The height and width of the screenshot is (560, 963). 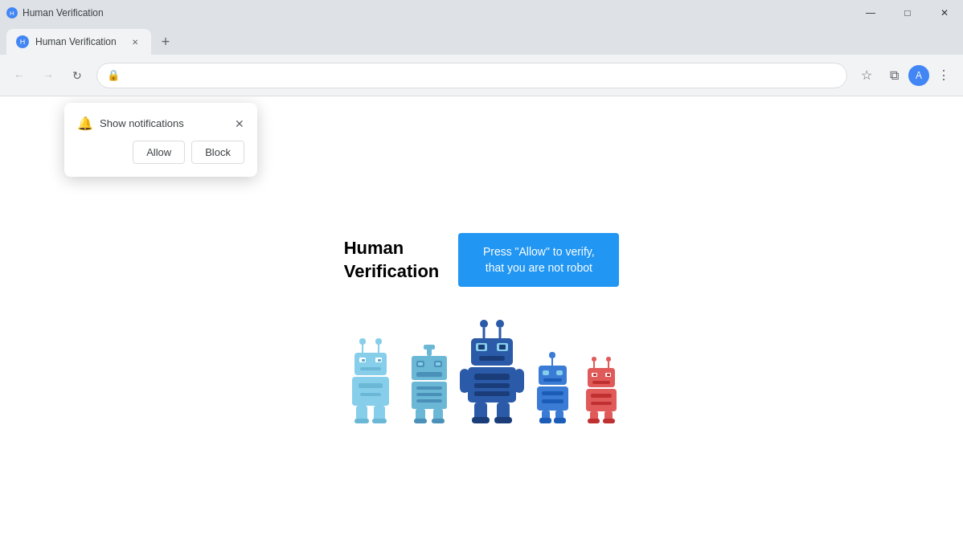 I want to click on maximize-button: □, so click(x=908, y=13).